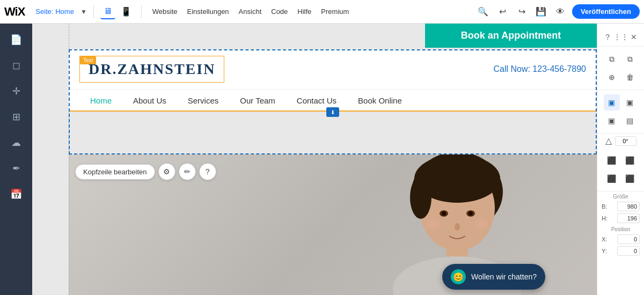  What do you see at coordinates (620, 196) in the screenshot?
I see `size-label: Größe` at bounding box center [620, 196].